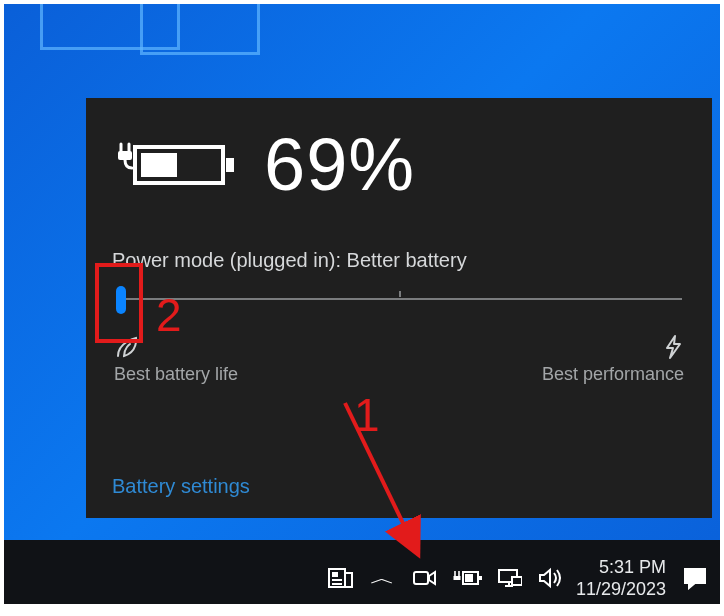 This screenshot has width=724, height=616. I want to click on chevron-up-icon: ︿, so click(382, 578).